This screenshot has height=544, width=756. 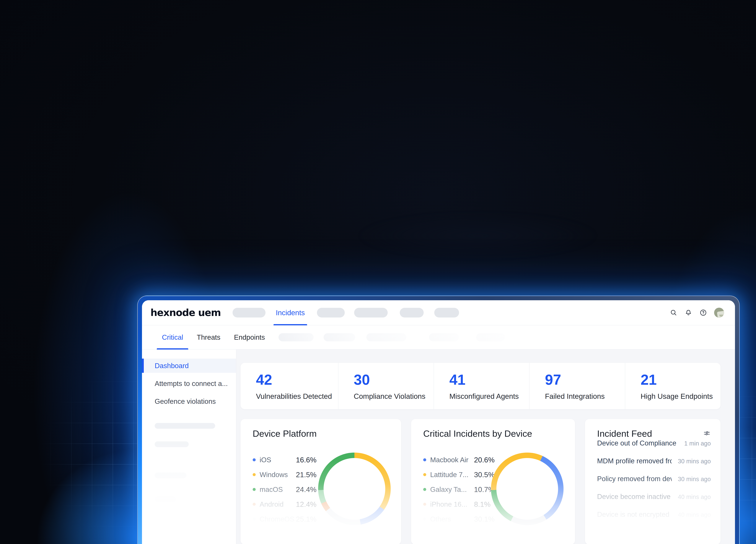 I want to click on legend-label-others: Others, so click(x=452, y=519).